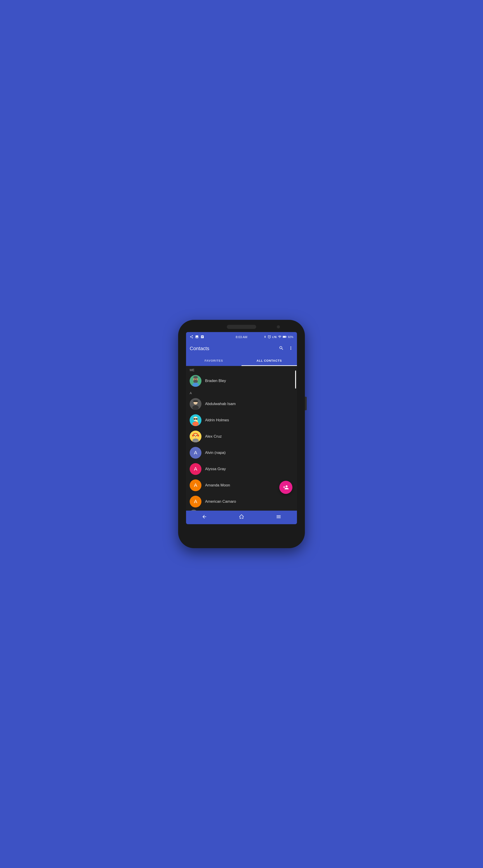 The image size is (483, 868). I want to click on avatar-braden-bley, so click(196, 381).